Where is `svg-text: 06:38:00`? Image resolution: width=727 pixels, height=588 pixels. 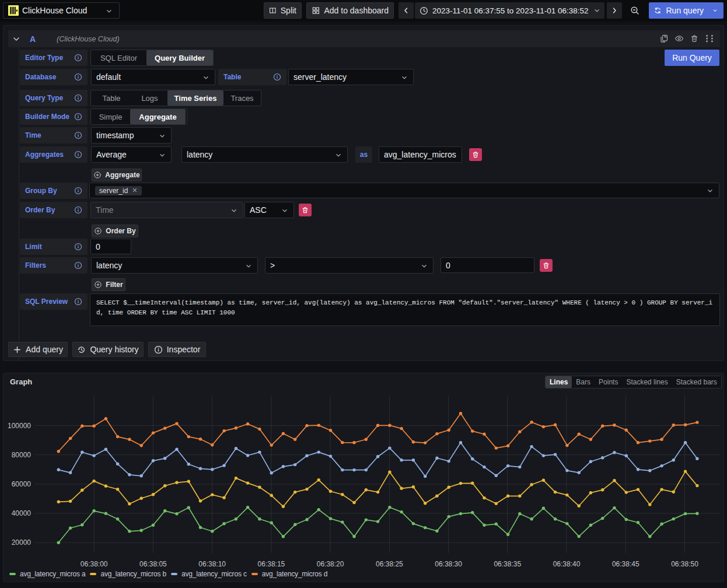
svg-text: 06:38:00 is located at coordinates (95, 564).